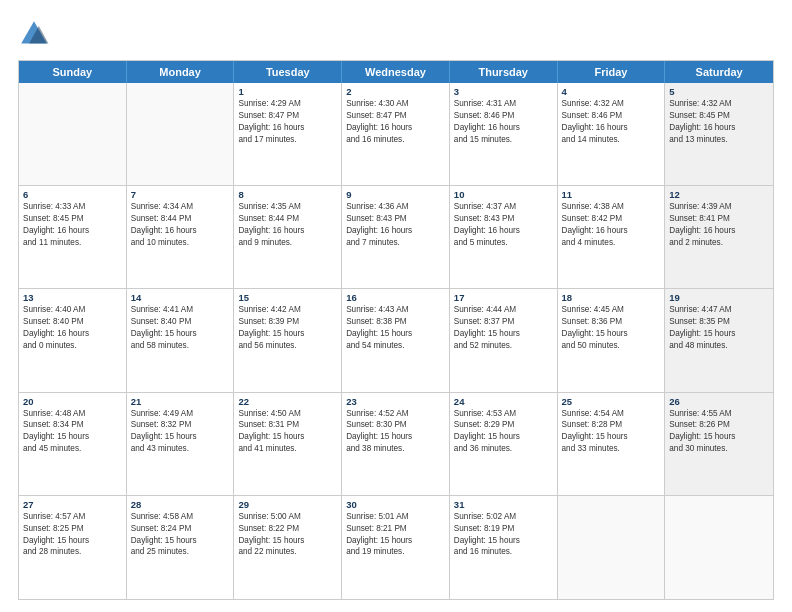  I want to click on day-number: 22, so click(288, 402).